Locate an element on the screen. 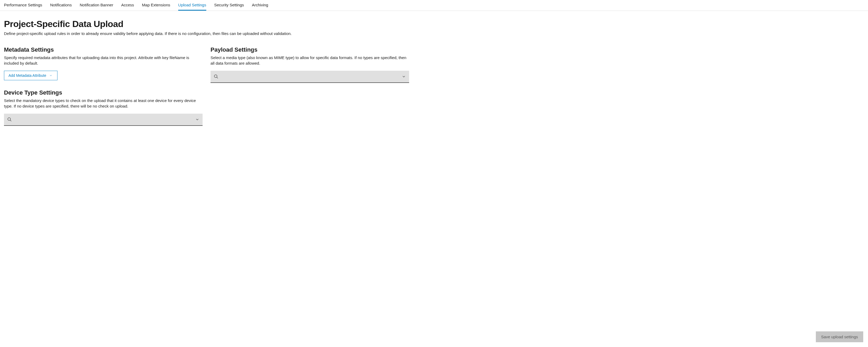  metadata-settings-description: Specify required metadata attributes tha… is located at coordinates (103, 61).